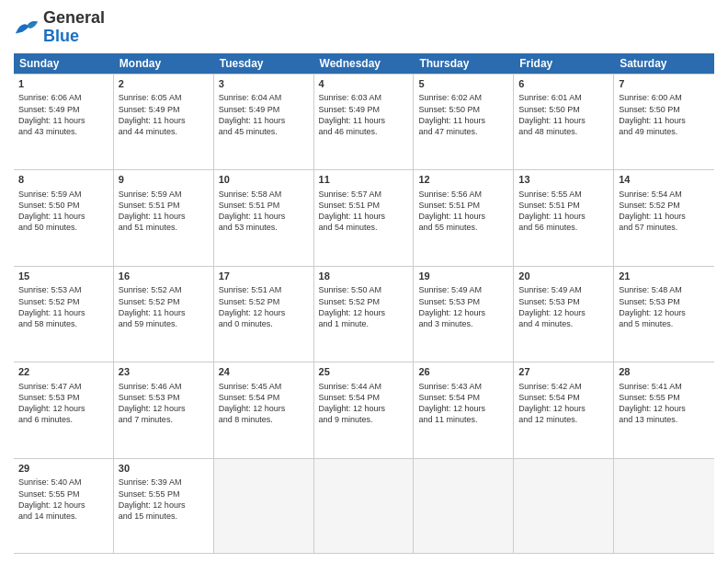 This screenshot has height=563, width=728. What do you see at coordinates (463, 98) in the screenshot?
I see `day-info-line: Sunrise: 6:02 AM` at bounding box center [463, 98].